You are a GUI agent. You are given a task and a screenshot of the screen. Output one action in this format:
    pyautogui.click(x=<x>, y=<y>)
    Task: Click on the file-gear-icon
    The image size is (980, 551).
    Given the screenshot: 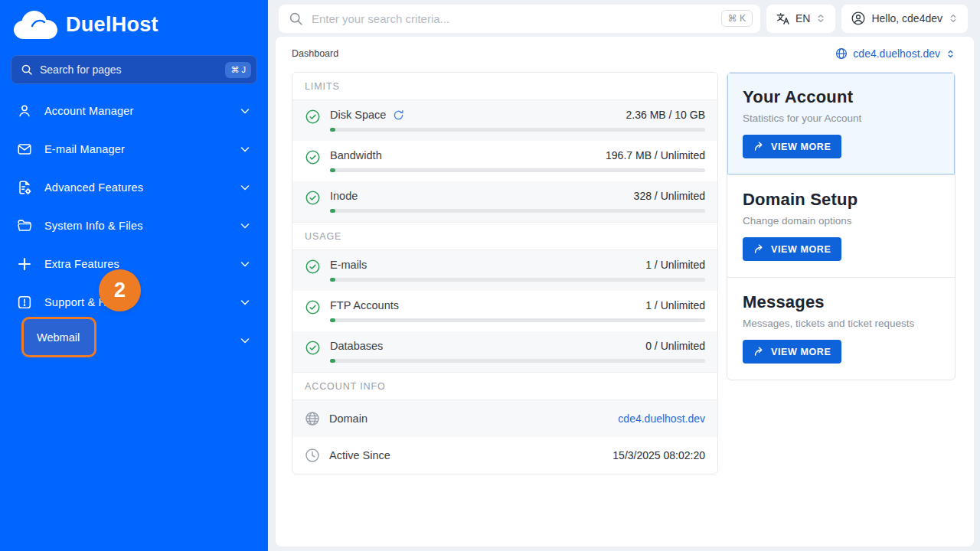 What is the action you would take?
    pyautogui.click(x=24, y=187)
    